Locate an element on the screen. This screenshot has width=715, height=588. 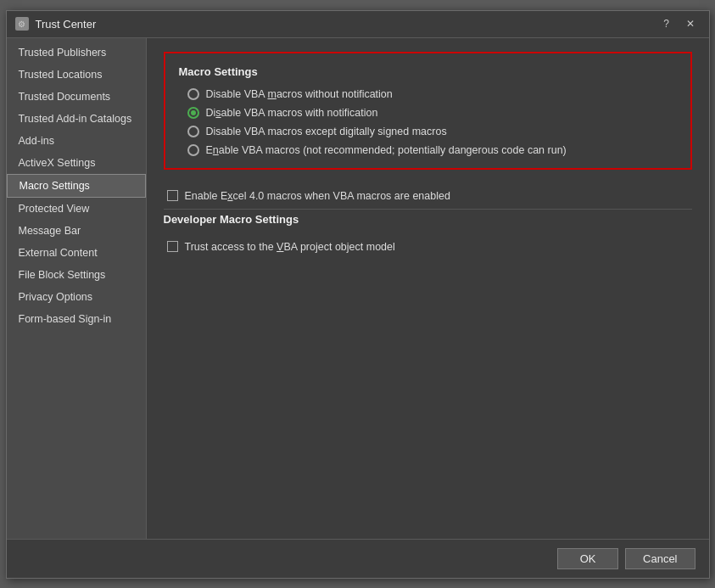
dialog-title: Trust Center is located at coordinates (66, 24).